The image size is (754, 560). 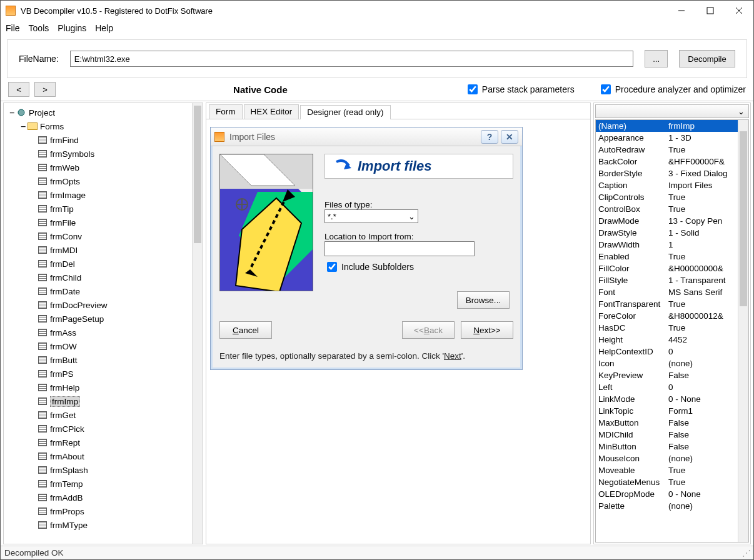 I want to click on tree-item: frmFile, so click(x=104, y=222).